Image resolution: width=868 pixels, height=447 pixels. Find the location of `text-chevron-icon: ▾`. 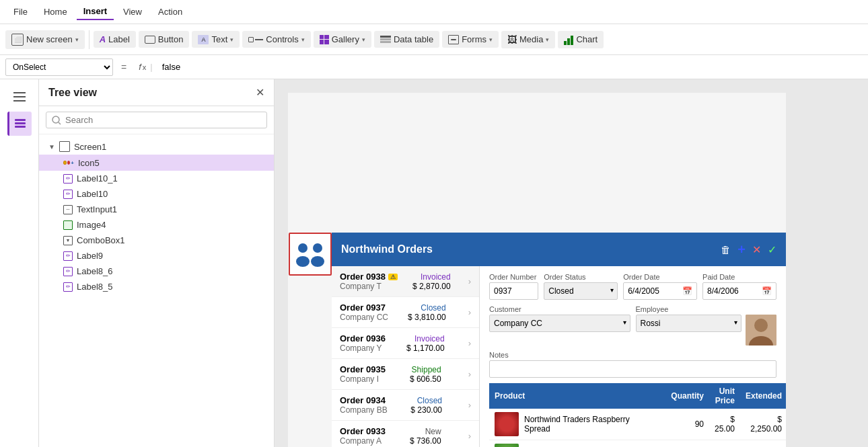

text-chevron-icon: ▾ is located at coordinates (231, 40).